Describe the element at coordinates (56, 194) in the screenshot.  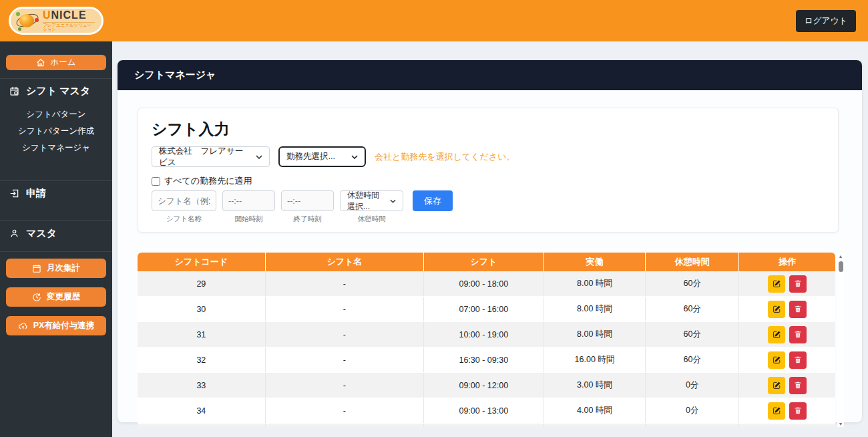
I see `sidebar-section-application: 申請` at that location.